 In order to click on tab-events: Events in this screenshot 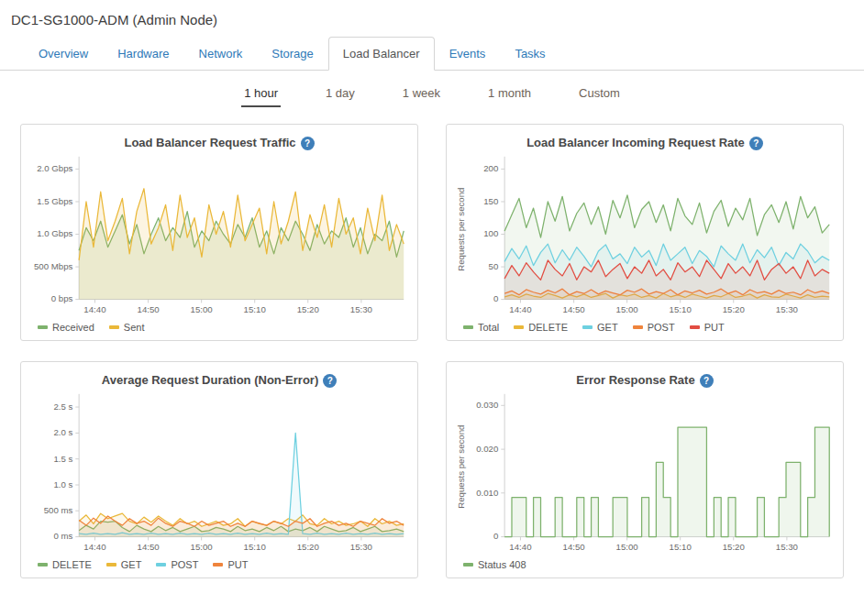, I will do `click(468, 53)`.